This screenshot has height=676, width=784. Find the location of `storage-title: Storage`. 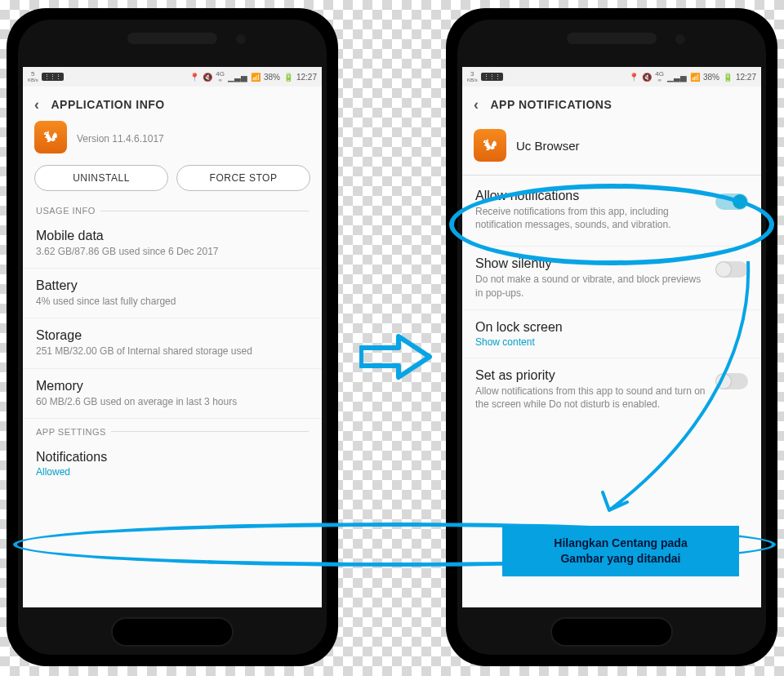

storage-title: Storage is located at coordinates (172, 336).